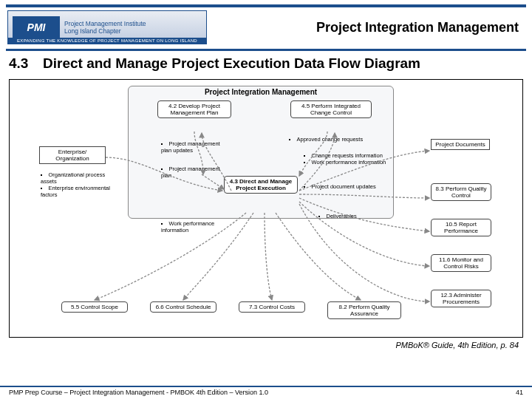 The height and width of the screenshot is (399, 532). I want to click on group-title: Project Integration Management, so click(261, 92).